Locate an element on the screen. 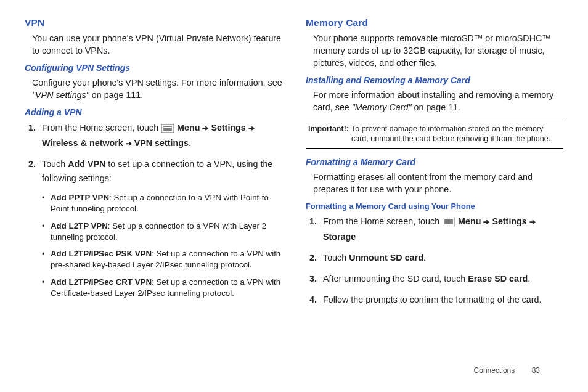 This screenshot has height=392, width=588. install-text-b: on page 11. is located at coordinates (436, 107).